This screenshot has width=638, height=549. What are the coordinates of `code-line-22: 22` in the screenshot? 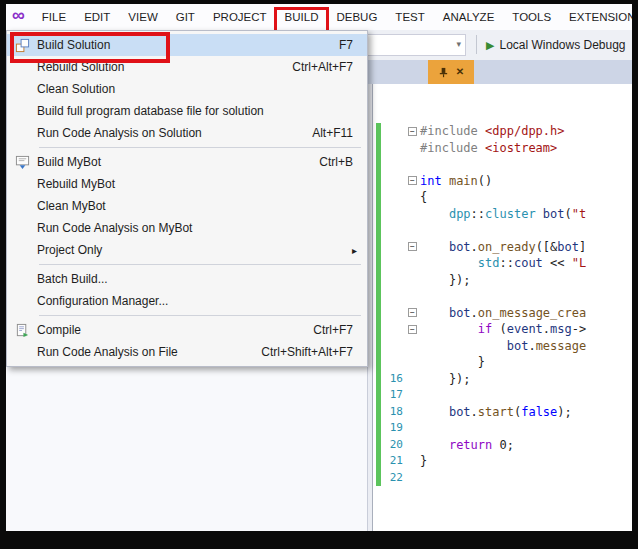 It's located at (502, 478).